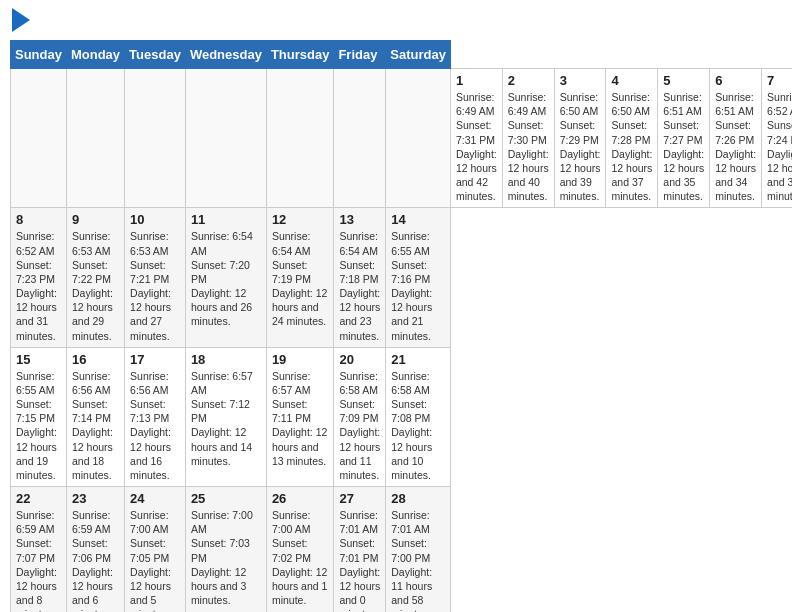 The image size is (792, 612). Describe the element at coordinates (155, 426) in the screenshot. I see `day-info: Sunrise: 6:56 AM Sunset: 7:13 PM Dayligh…` at that location.